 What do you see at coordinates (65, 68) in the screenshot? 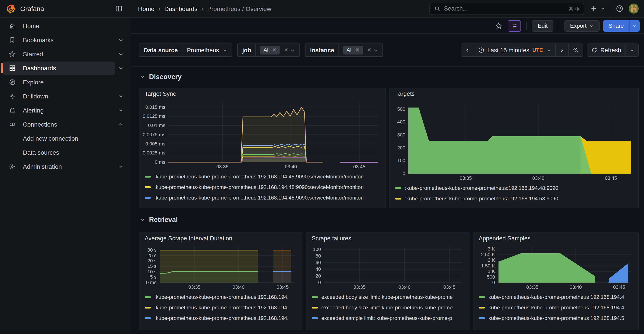
I see `sidebar-item-dashboards: Dashboards` at bounding box center [65, 68].